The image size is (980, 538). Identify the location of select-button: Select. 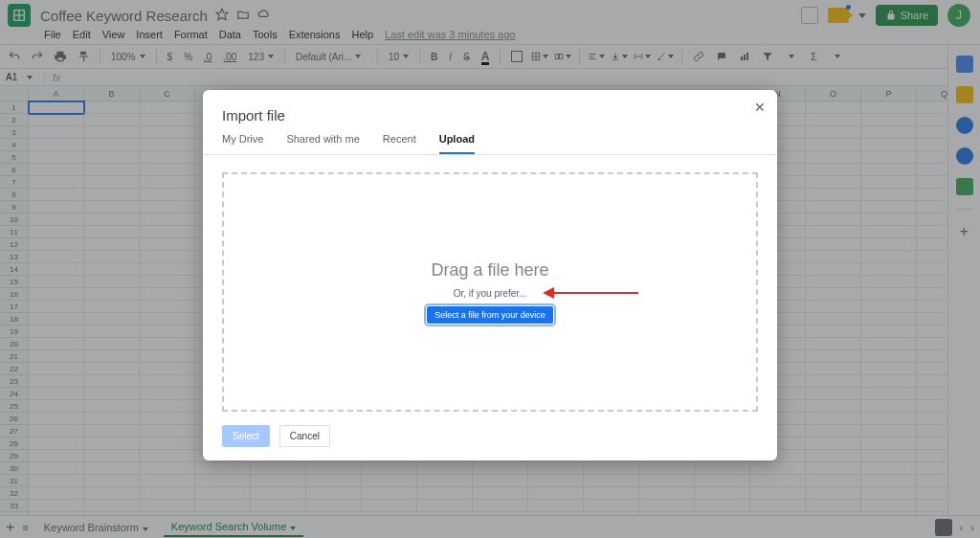
(246, 437).